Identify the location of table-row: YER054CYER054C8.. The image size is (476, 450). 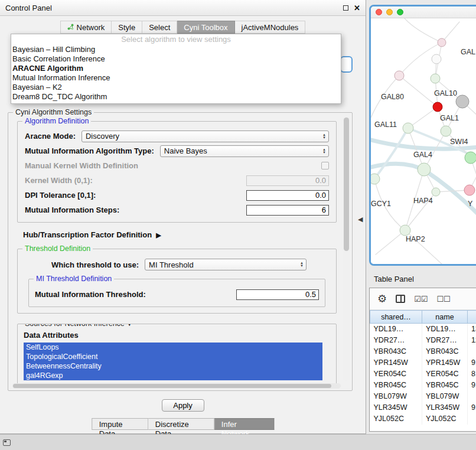
(423, 374).